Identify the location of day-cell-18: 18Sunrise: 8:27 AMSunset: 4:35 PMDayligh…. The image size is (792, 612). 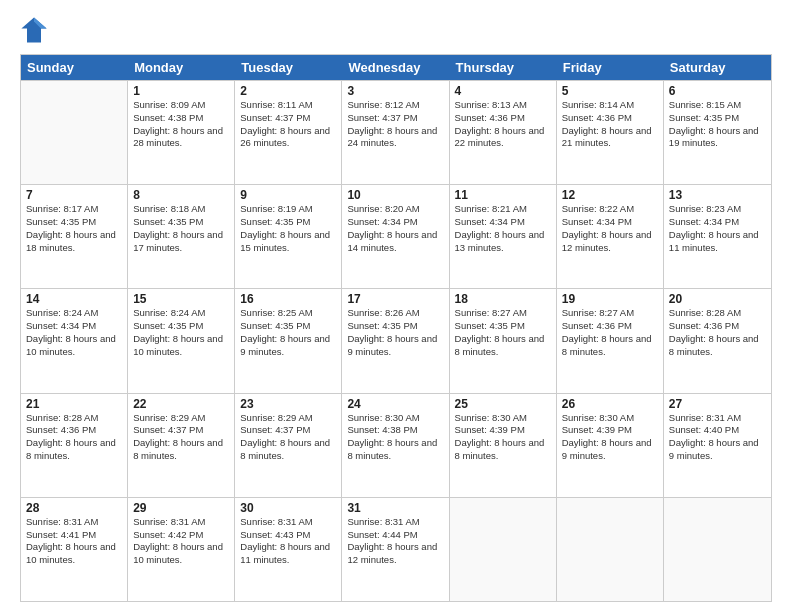
(504, 340).